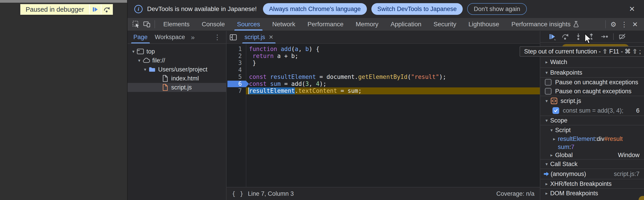 The height and width of the screenshot is (200, 644). What do you see at coordinates (170, 37) in the screenshot?
I see `tab-workspace: Workspace` at bounding box center [170, 37].